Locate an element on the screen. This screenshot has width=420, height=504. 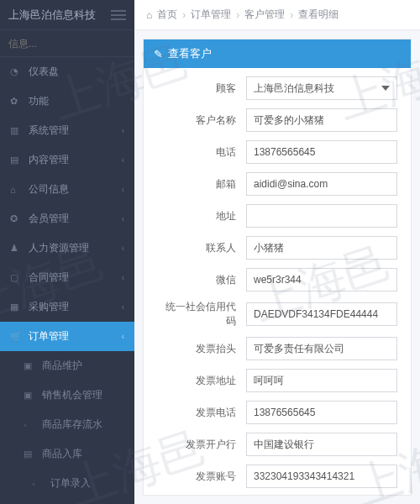
customer-name-value: 可爱多的小猪猪 is located at coordinates (322, 120).